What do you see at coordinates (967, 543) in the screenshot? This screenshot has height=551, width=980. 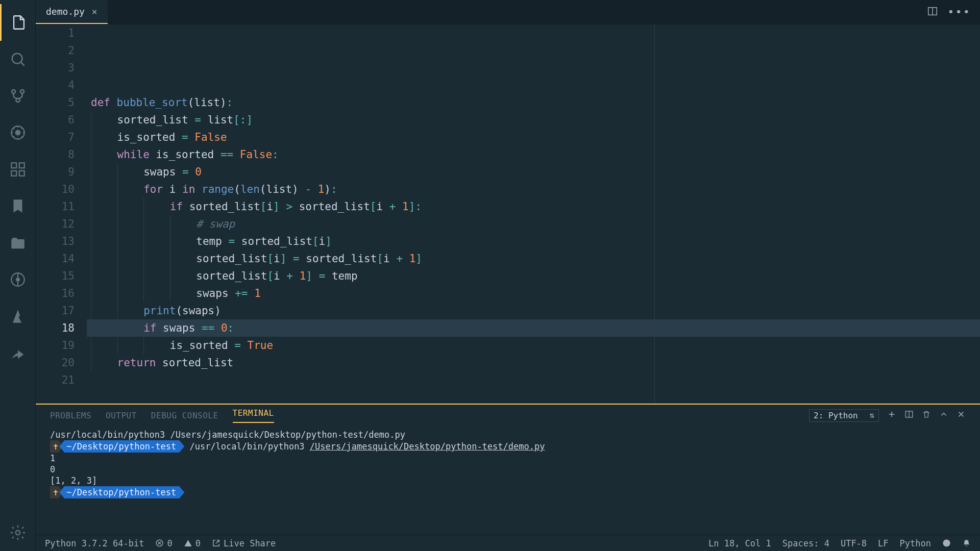 I see `status-bell-icon` at bounding box center [967, 543].